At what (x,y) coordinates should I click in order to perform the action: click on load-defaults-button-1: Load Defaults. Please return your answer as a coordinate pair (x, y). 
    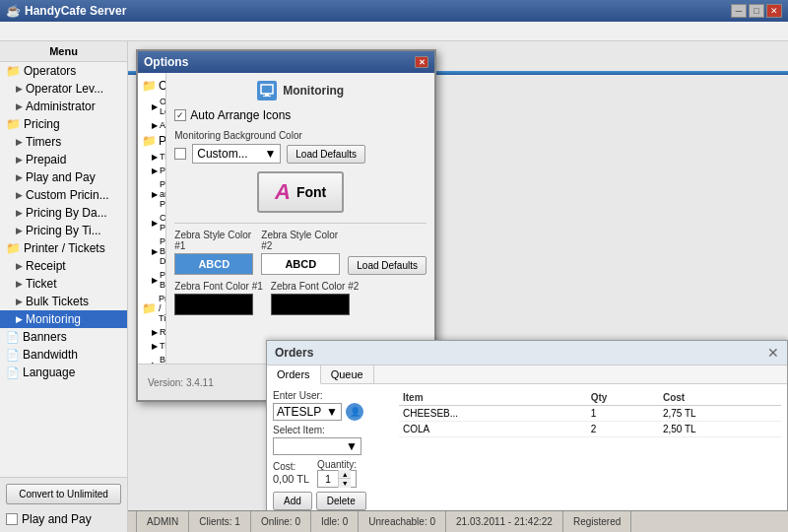
    Looking at the image, I should click on (326, 154).